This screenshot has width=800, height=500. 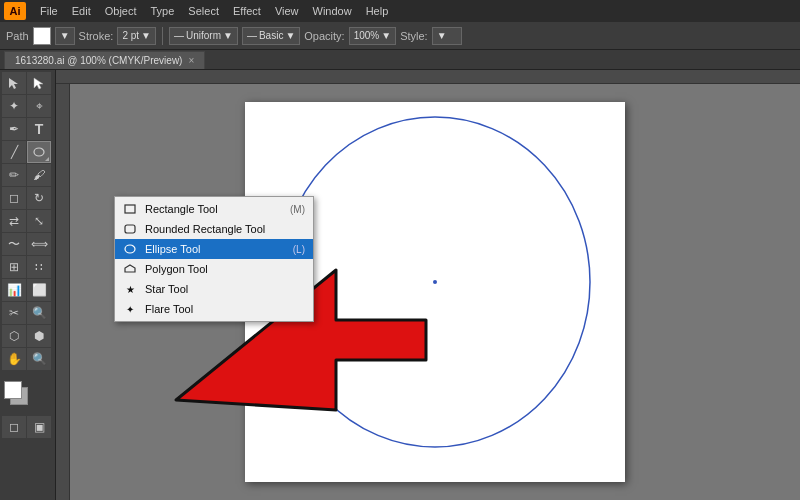 What do you see at coordinates (14, 267) in the screenshot?
I see `free-transform-btn: ⊞` at bounding box center [14, 267].